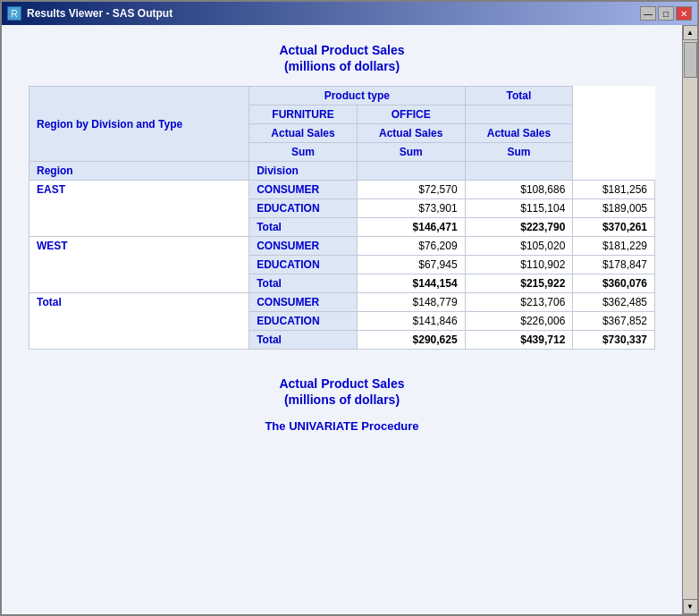 This screenshot has height=616, width=699. I want to click on total-cell: $181,256, so click(614, 190).